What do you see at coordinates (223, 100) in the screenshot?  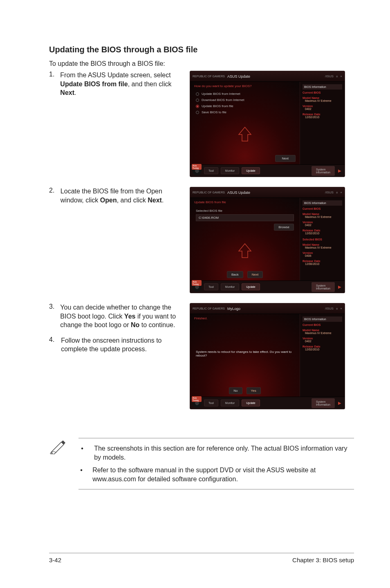 I see `option-download-internet: Download BIOS from Internet` at bounding box center [223, 100].